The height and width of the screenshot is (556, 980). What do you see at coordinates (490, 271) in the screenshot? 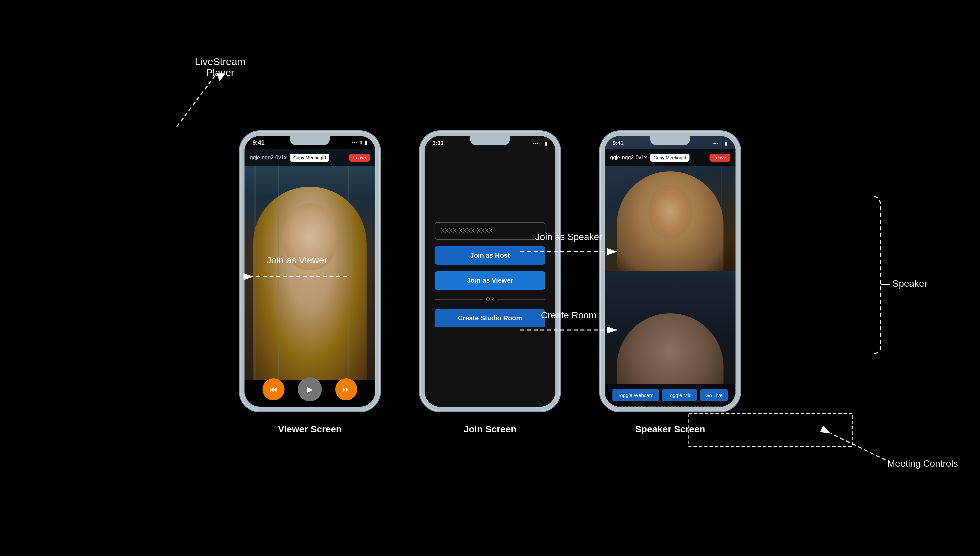
I see `join-screen-content: 3:00 ▪▪▪ ⌗ ▮ Join as Host Join as Viewer…` at bounding box center [490, 271].